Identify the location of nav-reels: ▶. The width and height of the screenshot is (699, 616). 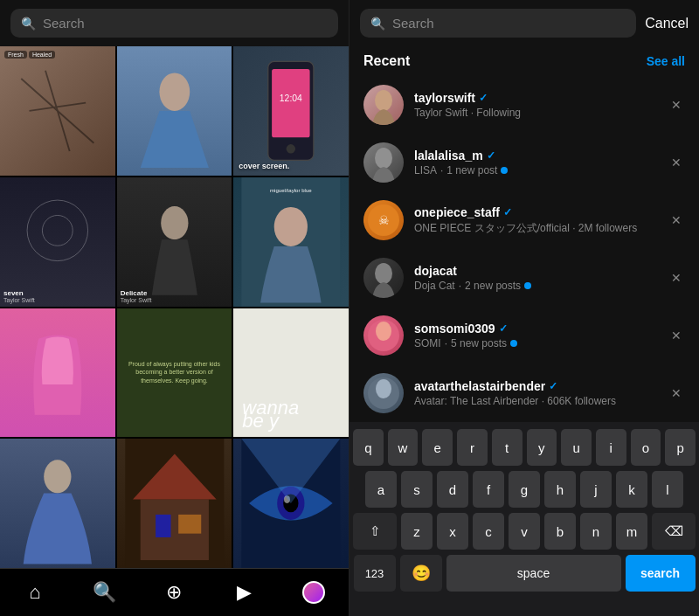
(244, 592).